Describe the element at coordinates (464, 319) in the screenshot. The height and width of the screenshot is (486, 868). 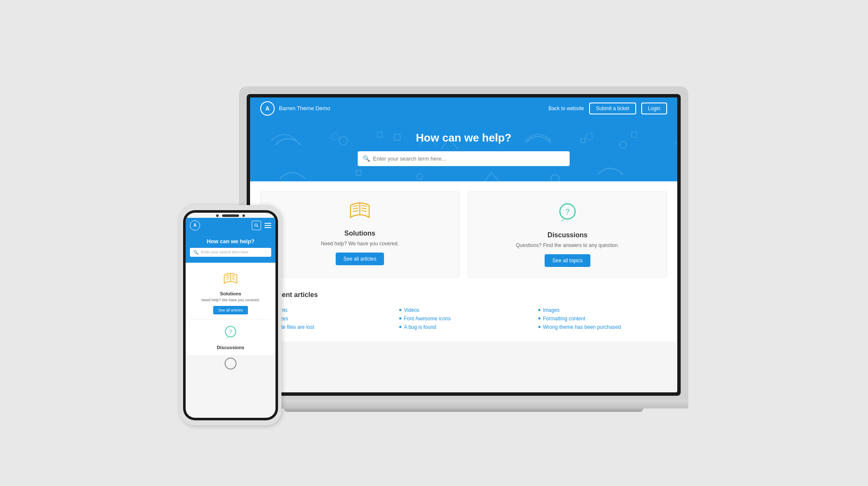
I see `articles-column-2: Videos Font Awesome icons A bug is found` at that location.